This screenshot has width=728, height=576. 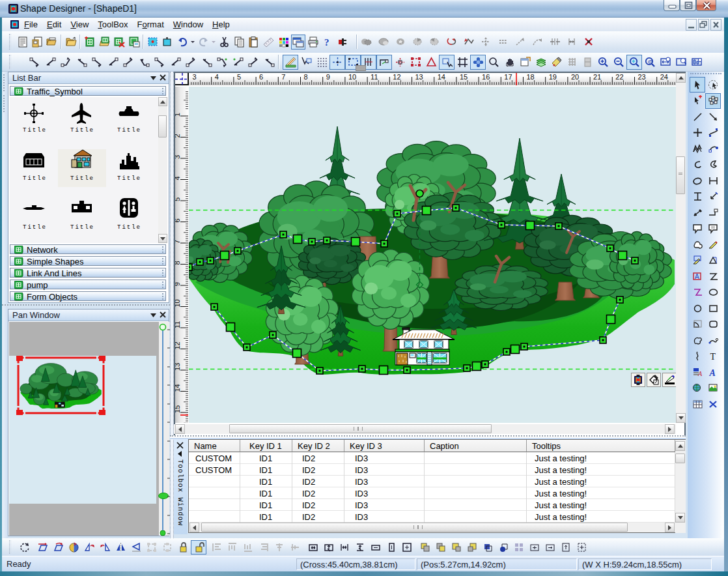 I want to click on svg-text: 18, so click(x=531, y=77).